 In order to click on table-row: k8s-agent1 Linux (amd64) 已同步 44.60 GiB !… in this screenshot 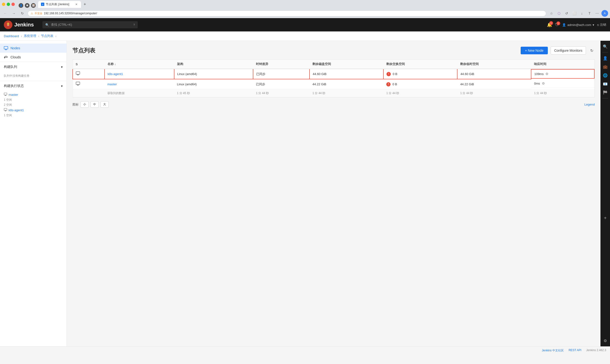, I will do `click(334, 74)`.